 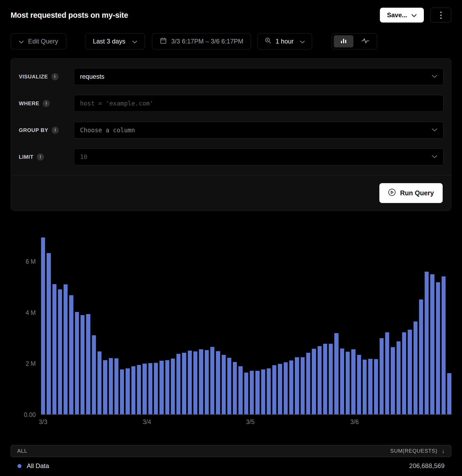 What do you see at coordinates (231, 77) in the screenshot?
I see `visualize-row: VISUALIZE requests` at bounding box center [231, 77].